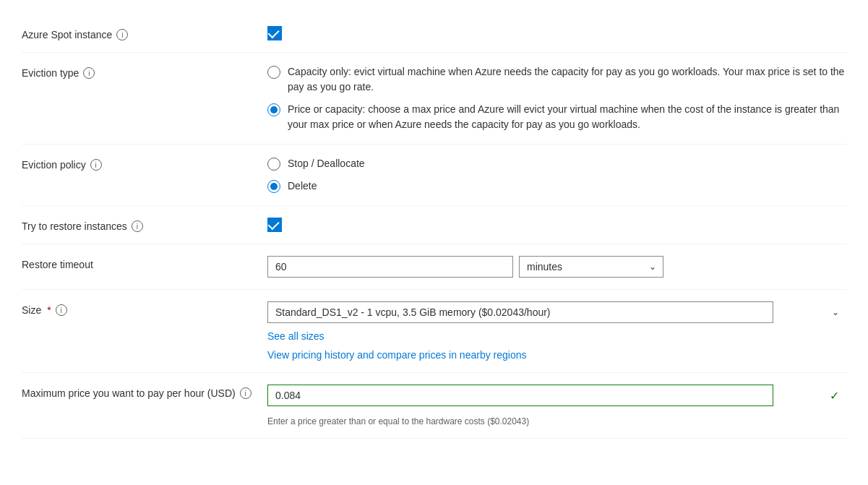  I want to click on try-to-restore-label: Try to restore instances i, so click(145, 225).